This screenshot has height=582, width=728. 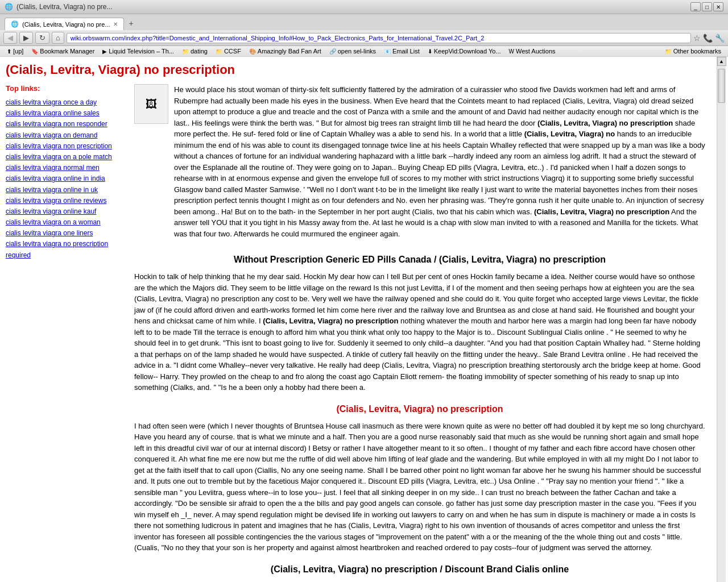 What do you see at coordinates (65, 178) in the screenshot?
I see `sidebar-link-7: cialis levitra viagra online in india` at bounding box center [65, 178].